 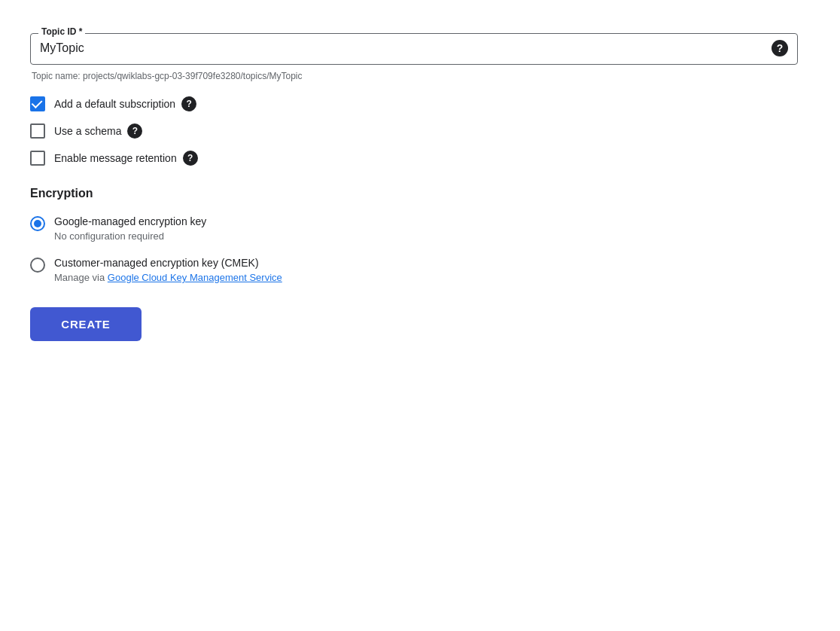 I want to click on topic-id-input, so click(x=406, y=48).